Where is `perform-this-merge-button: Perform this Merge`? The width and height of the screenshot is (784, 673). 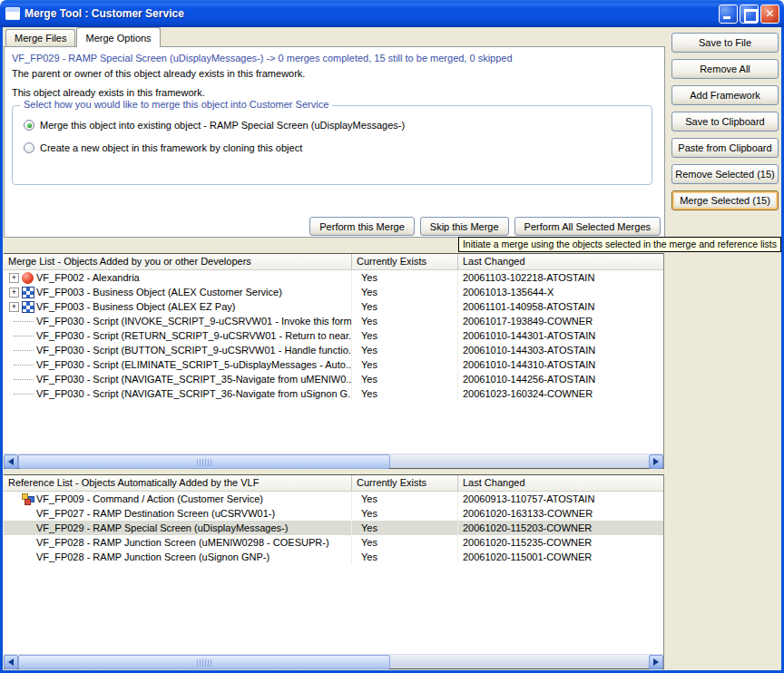
perform-this-merge-button: Perform this Merge is located at coordinates (362, 227).